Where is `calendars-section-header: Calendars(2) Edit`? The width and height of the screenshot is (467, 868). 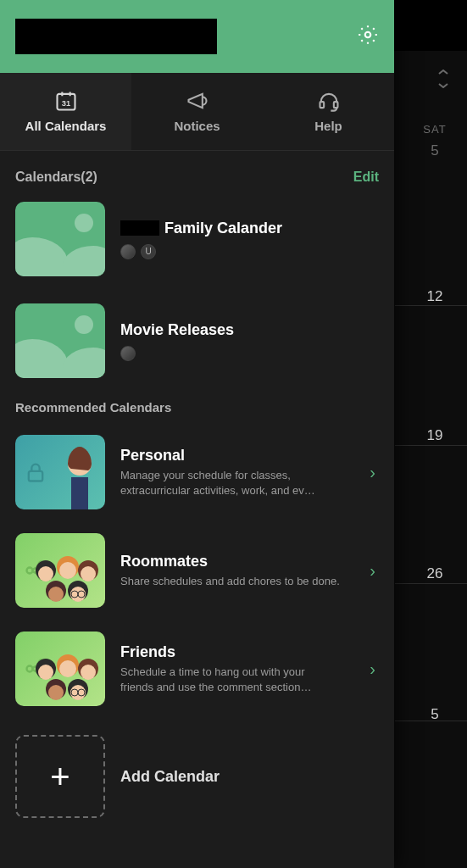
calendars-section-header: Calendars(2) Edit is located at coordinates (197, 172).